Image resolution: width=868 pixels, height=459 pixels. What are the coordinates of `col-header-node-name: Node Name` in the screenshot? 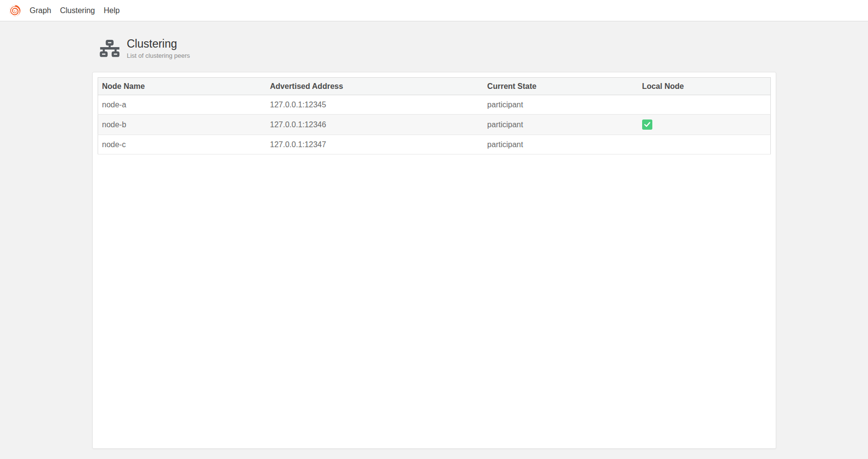 It's located at (182, 86).